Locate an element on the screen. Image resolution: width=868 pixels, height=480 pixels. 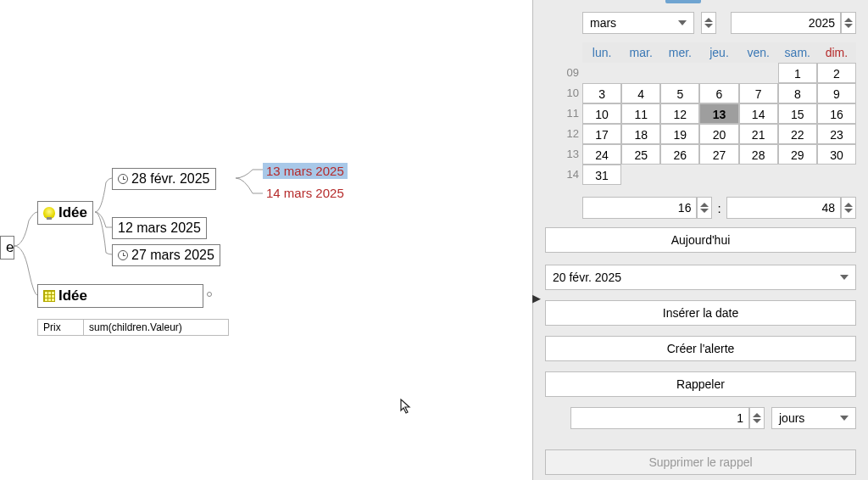
calendar-day: 5 is located at coordinates (680, 93).